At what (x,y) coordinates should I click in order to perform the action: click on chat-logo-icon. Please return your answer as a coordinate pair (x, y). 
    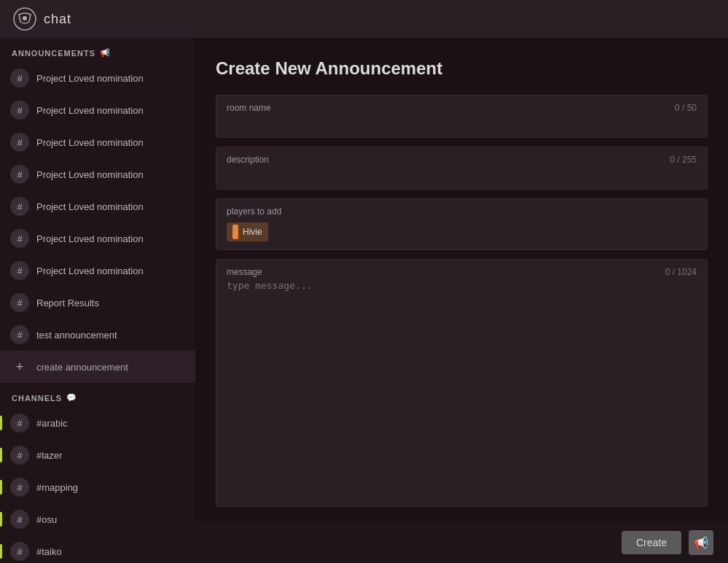
    Looking at the image, I should click on (25, 19).